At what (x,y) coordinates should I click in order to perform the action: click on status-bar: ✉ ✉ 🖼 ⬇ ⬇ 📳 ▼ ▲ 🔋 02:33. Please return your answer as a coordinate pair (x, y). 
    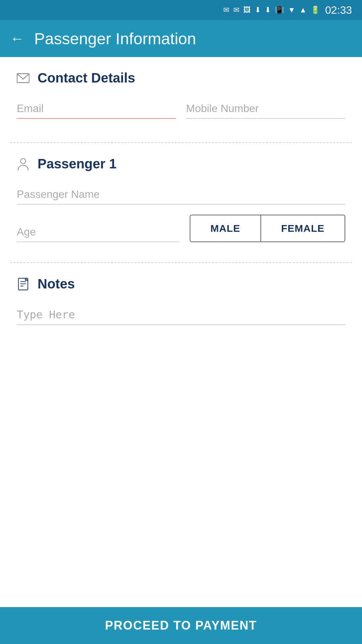
    Looking at the image, I should click on (181, 10).